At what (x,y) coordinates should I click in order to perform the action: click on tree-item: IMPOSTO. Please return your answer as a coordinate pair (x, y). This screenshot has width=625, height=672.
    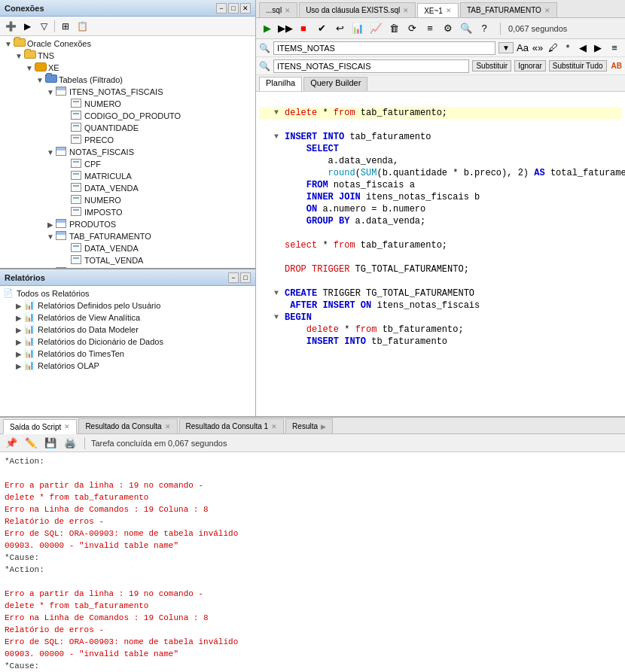
    Looking at the image, I should click on (128, 212).